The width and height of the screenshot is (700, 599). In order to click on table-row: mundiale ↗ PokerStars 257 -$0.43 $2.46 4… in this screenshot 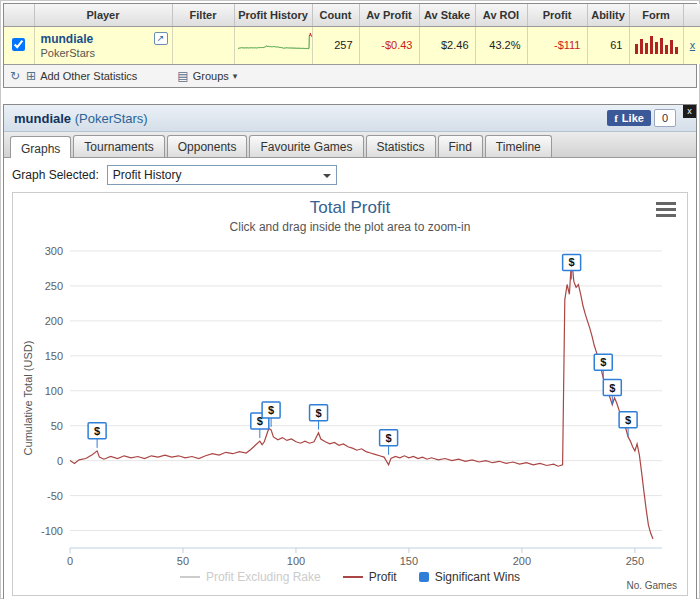, I will do `click(352, 45)`.